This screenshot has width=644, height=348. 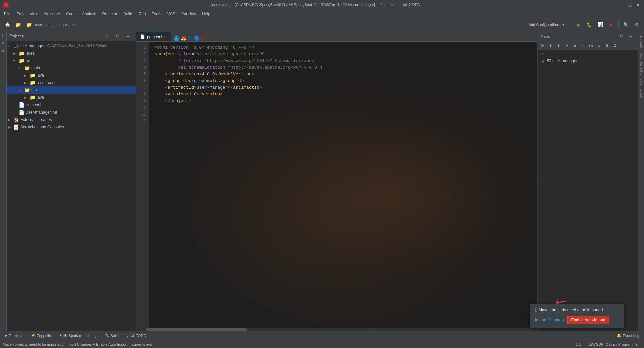 I want to click on tab-event-log: 🔔 Event Log, so click(x=628, y=336).